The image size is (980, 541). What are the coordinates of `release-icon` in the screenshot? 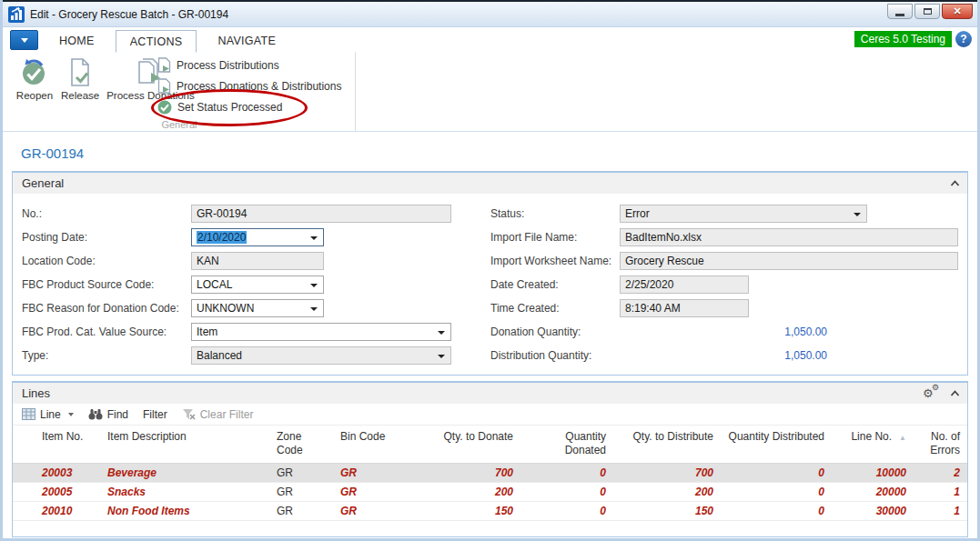 It's located at (80, 72).